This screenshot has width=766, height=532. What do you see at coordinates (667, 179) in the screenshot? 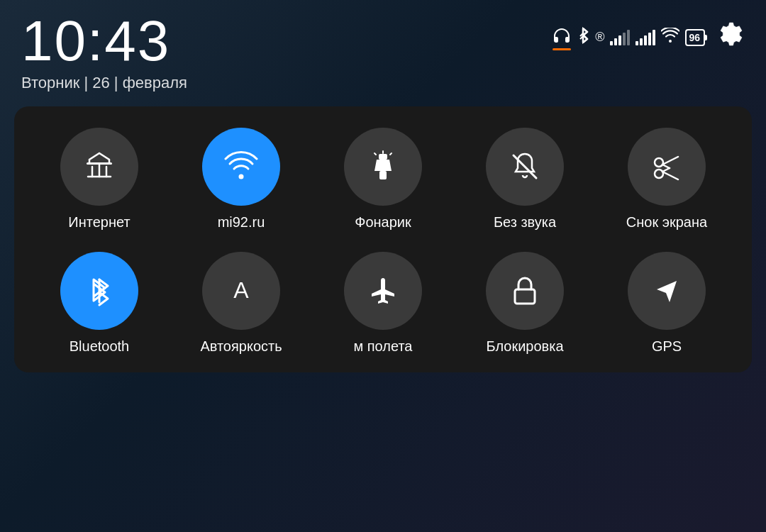
I see `tile-screenshot: Снок экрана` at bounding box center [667, 179].